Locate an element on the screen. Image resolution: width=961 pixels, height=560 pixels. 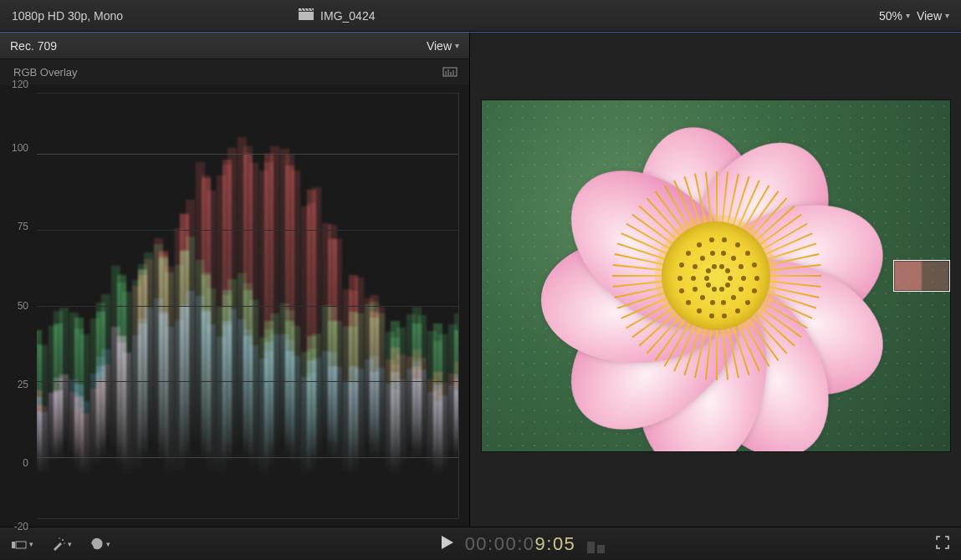
y-tick-label: 50 is located at coordinates (17, 306).